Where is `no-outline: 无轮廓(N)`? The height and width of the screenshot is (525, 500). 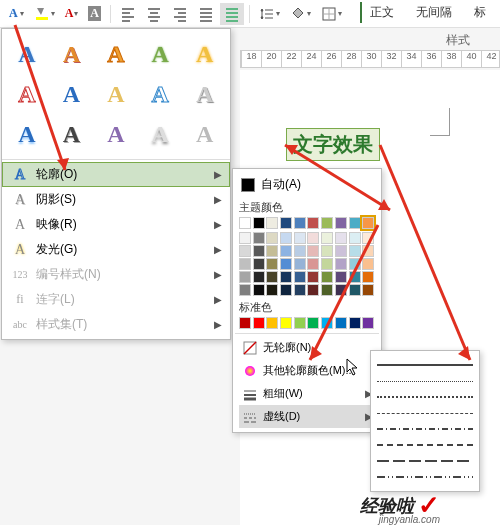 no-outline: 无轮廓(N) is located at coordinates (307, 348).